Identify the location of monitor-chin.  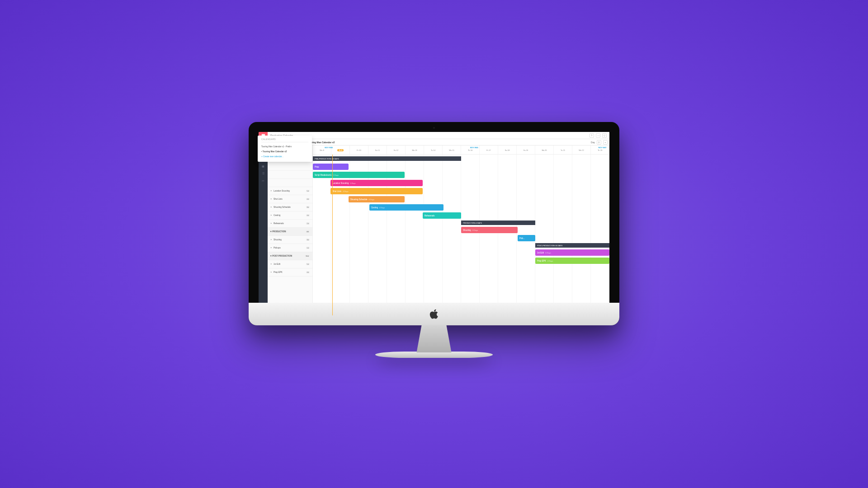
(434, 314).